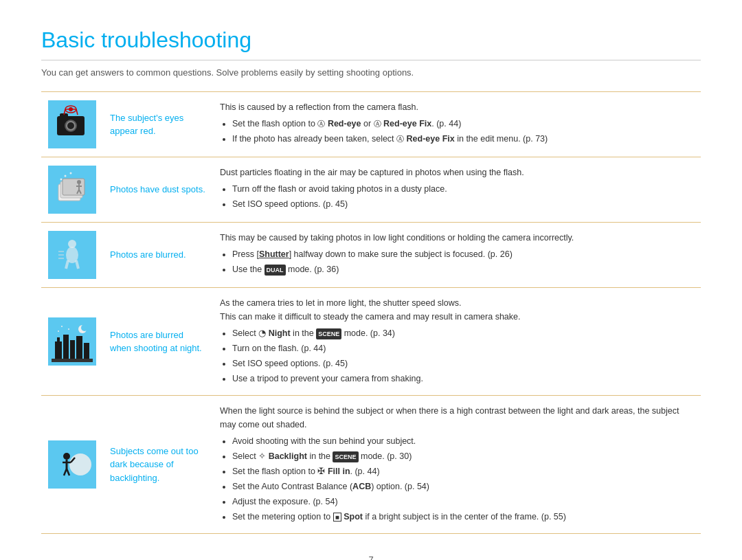  I want to click on problem-label: Photos are blurred., so click(158, 256).